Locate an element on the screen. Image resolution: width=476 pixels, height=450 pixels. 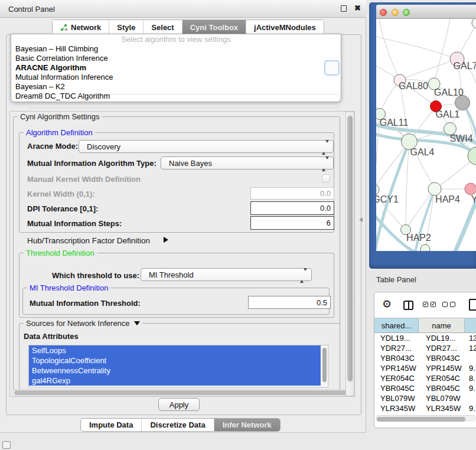
expand-arrow-icon is located at coordinates (166, 240).